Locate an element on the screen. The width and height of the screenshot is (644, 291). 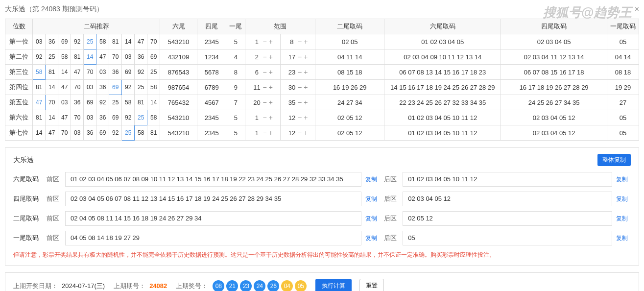
yiwei-cell: 9 is located at coordinates (236, 87).